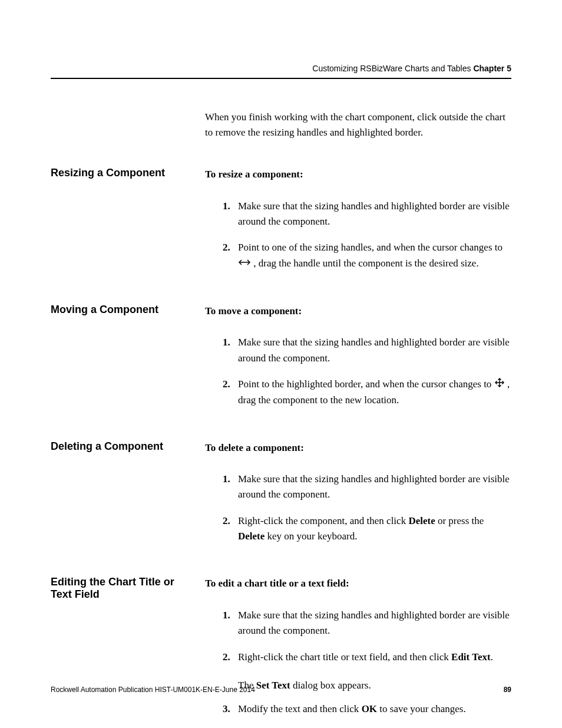 The height and width of the screenshot is (728, 562). What do you see at coordinates (369, 709) in the screenshot?
I see `ok-word: OK` at bounding box center [369, 709].